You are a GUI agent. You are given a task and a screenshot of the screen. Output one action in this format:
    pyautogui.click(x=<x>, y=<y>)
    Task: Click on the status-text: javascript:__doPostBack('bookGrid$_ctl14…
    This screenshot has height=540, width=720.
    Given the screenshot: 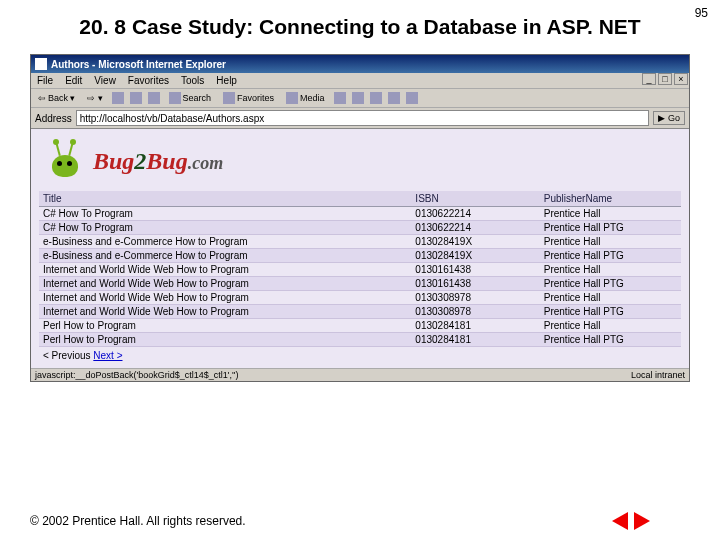 What is the action you would take?
    pyautogui.click(x=333, y=375)
    